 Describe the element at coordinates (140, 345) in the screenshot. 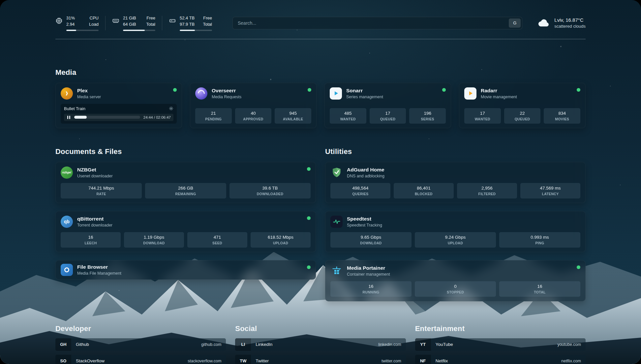

I see `bookmark-github: GH Github github.com` at that location.